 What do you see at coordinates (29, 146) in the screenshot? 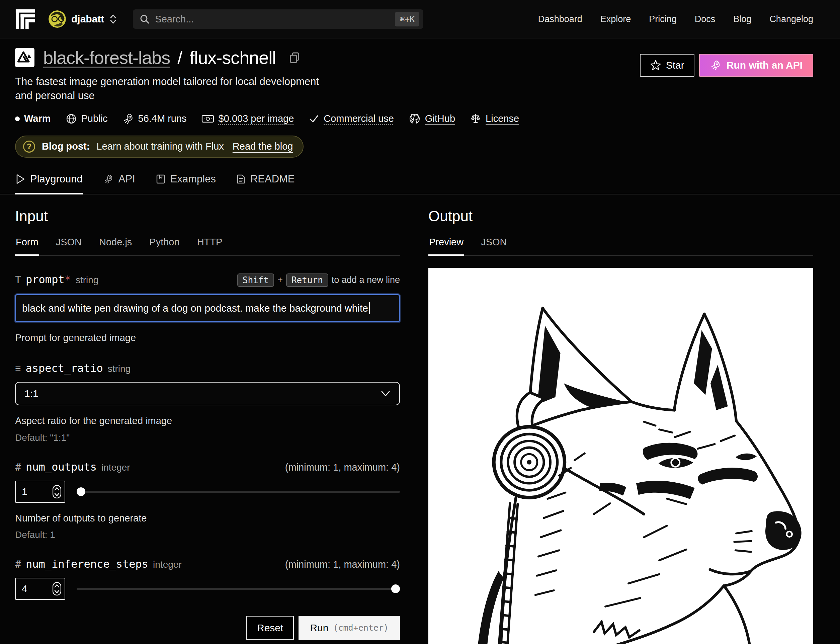
I see `question-icon: ?` at bounding box center [29, 146].